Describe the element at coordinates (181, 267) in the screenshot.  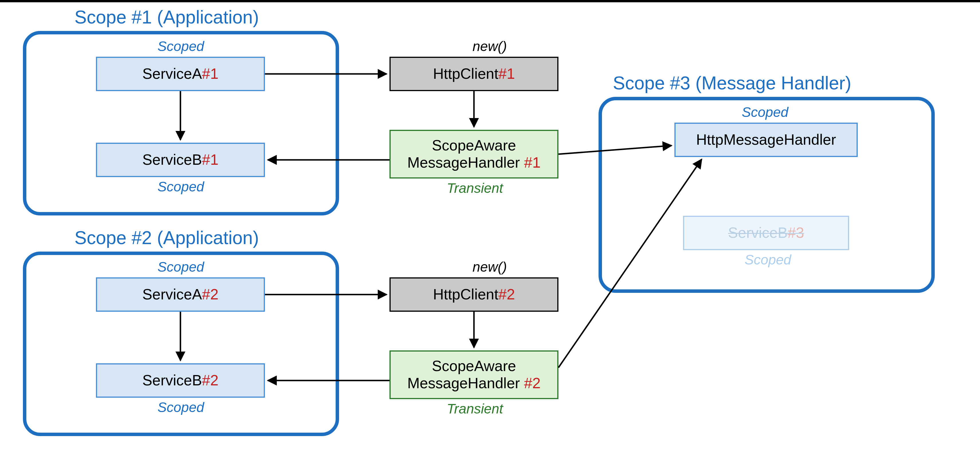
I see `scope2-serviceA-lifetime-label: Scoped` at that location.